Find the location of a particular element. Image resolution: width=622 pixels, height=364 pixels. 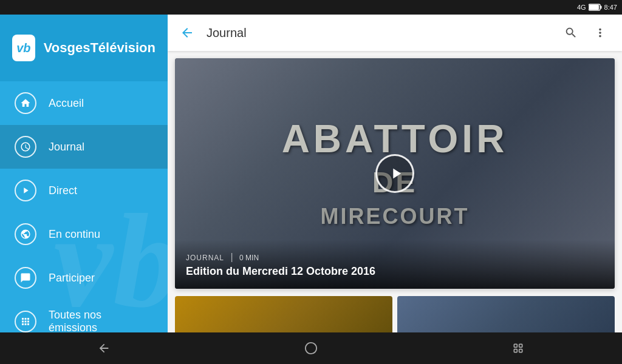

sidebar-item-participer: Participer is located at coordinates (84, 278).